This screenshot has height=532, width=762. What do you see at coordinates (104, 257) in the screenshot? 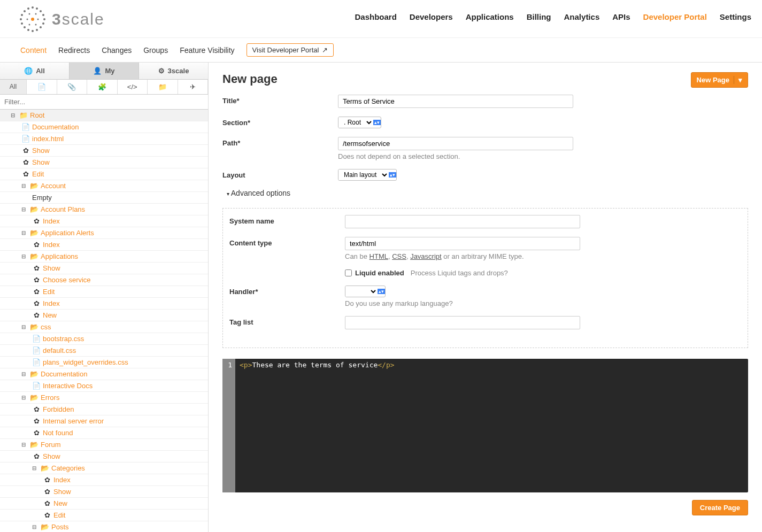
I see `tree-row-applications: ⊟📂Applications` at bounding box center [104, 257].